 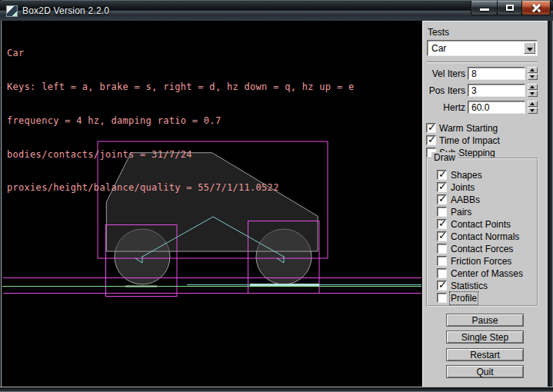 I want to click on pairs-checkbox, so click(x=441, y=212).